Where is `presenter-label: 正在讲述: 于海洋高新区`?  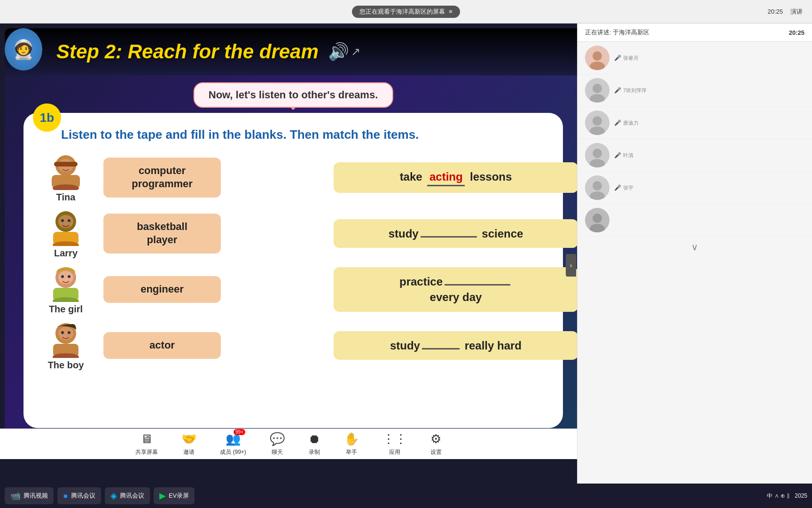 presenter-label: 正在讲述: 于海洋高新区 is located at coordinates (617, 32).